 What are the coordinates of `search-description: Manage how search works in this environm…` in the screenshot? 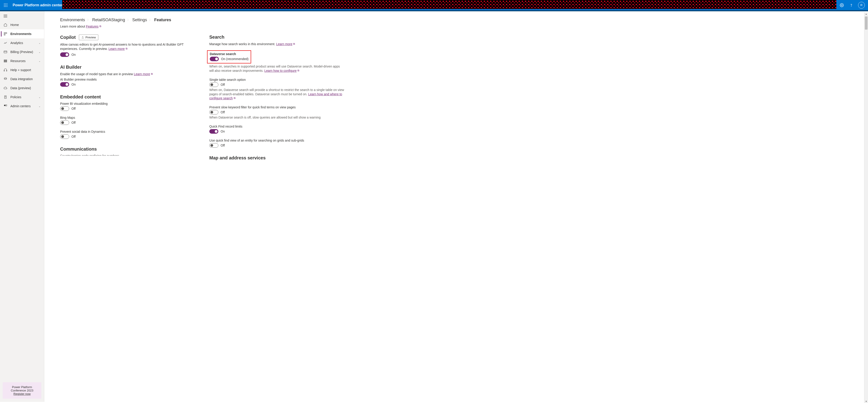 It's located at (277, 44).